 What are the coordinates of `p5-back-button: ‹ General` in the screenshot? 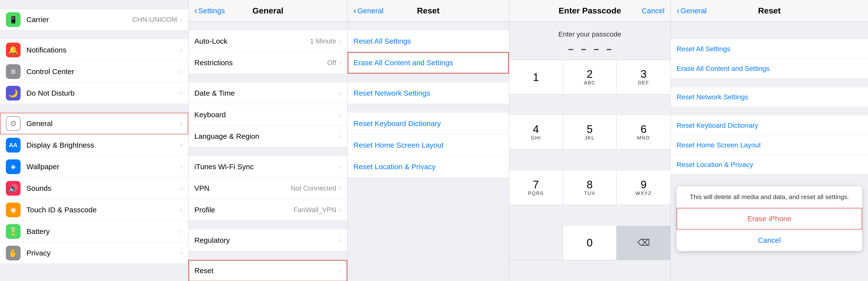 It's located at (691, 11).